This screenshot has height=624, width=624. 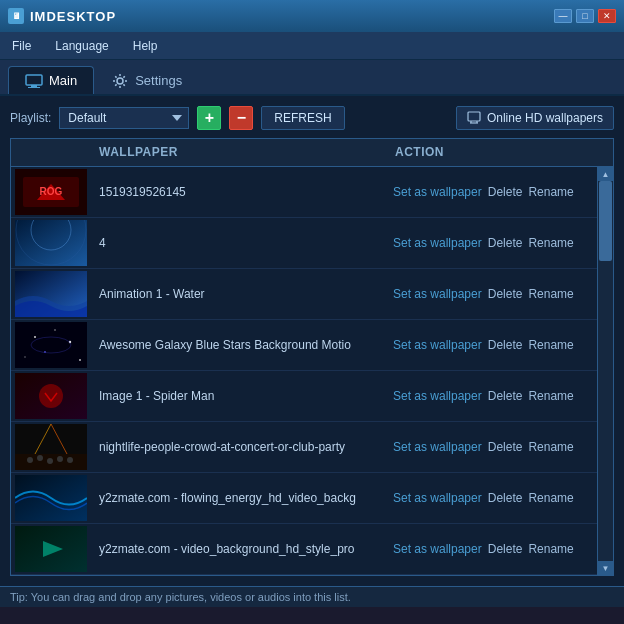 What do you see at coordinates (535, 118) in the screenshot?
I see `online-wallpapers-button: Online HD wallpapers` at bounding box center [535, 118].